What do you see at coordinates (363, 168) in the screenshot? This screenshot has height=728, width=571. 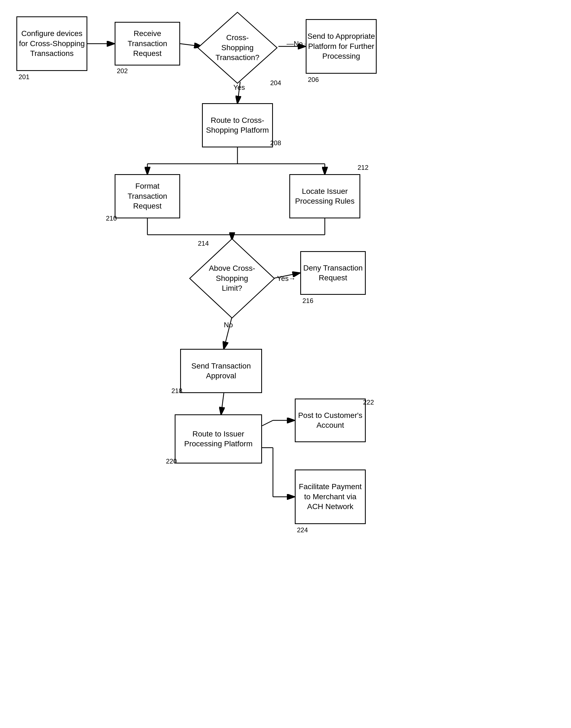 I see `label-212: 212` at bounding box center [363, 168].